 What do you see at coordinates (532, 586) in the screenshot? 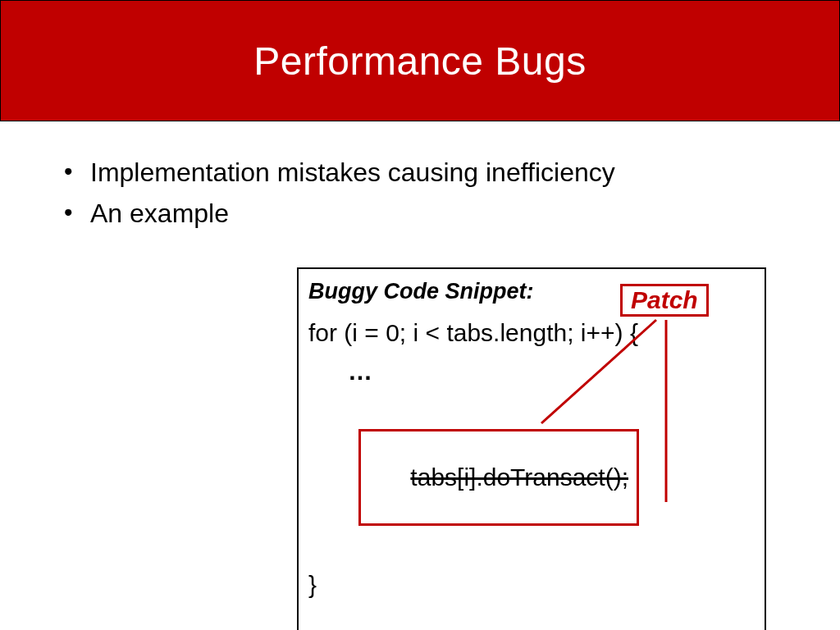
I see `code-close-brace: }` at bounding box center [532, 586].